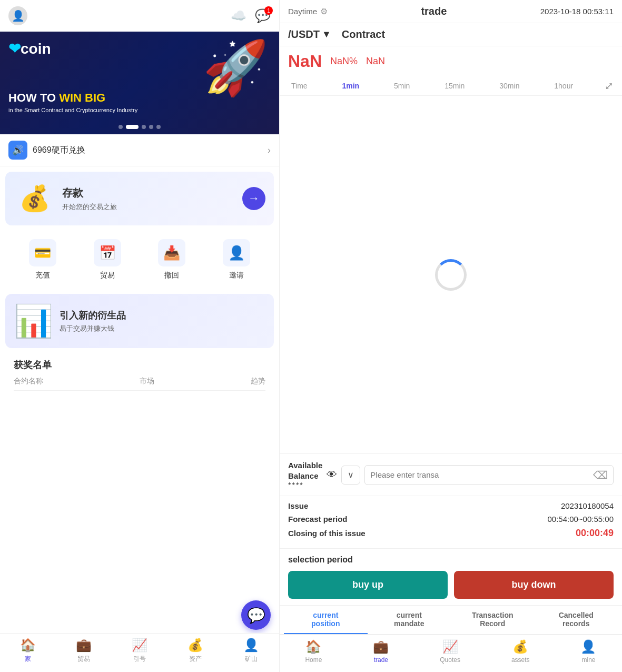  I want to click on trade-title: trade, so click(434, 12).